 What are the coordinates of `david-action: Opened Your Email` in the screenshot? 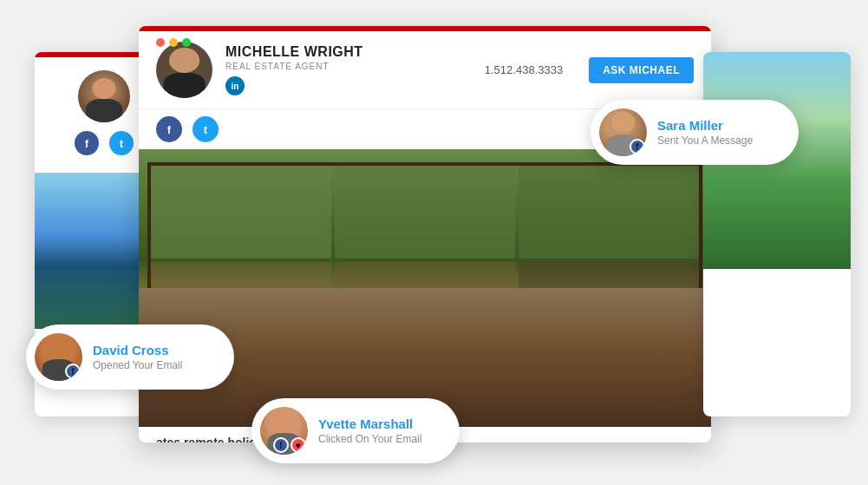 It's located at (156, 365).